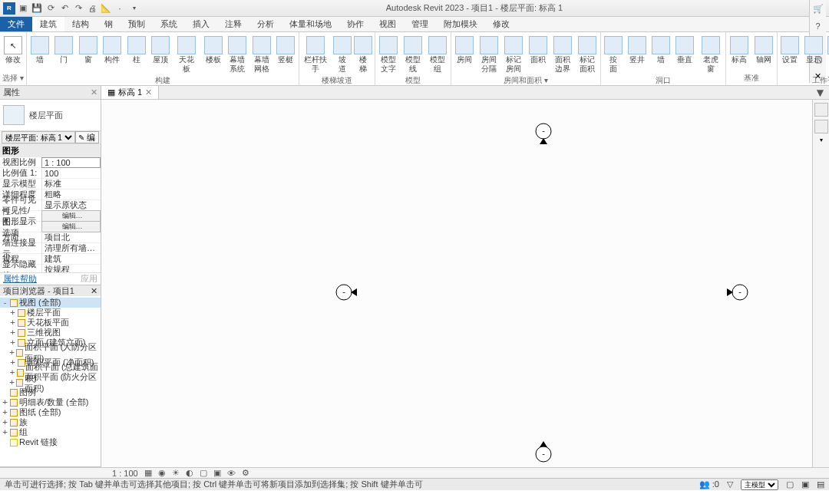 The height and width of the screenshot is (504, 829). Describe the element at coordinates (355, 25) in the screenshot. I see `ribbon-tab-10: 协作` at that location.